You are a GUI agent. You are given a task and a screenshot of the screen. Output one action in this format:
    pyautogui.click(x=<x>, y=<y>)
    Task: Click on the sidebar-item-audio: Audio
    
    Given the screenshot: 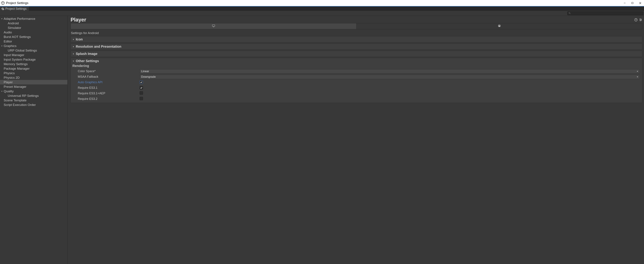 What is the action you would take?
    pyautogui.click(x=34, y=32)
    